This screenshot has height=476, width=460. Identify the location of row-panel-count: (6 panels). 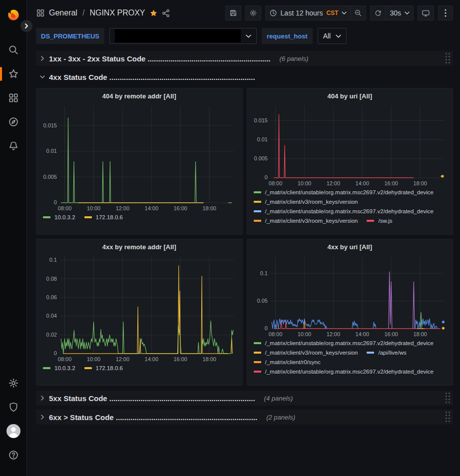
(294, 59).